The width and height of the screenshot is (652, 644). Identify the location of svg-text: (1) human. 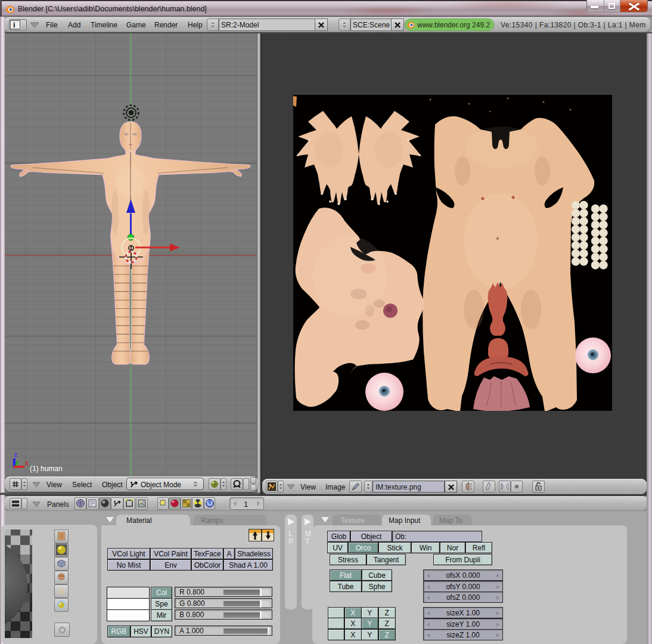
(46, 469).